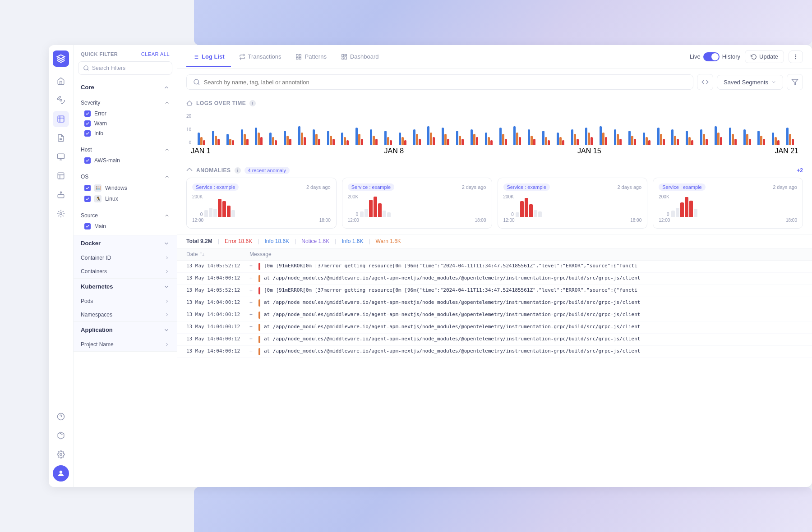 Image resolution: width=812 pixels, height=532 pixels. I want to click on app-project-name: Project Name, so click(125, 344).